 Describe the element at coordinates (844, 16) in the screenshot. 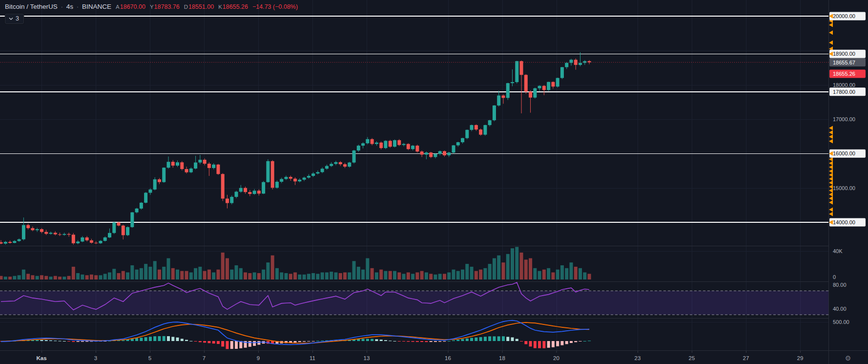

I see `price-level-pill: 20000.00` at that location.